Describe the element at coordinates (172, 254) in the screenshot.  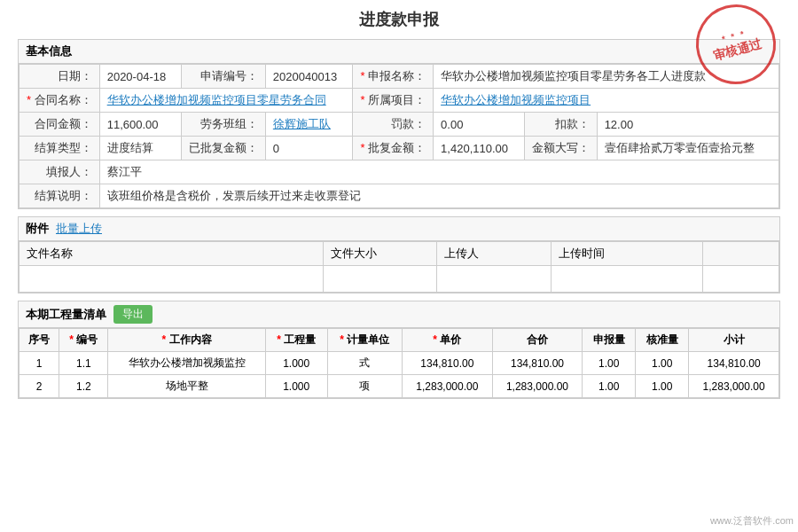
I see `attach-col-filename: 文件名称` at that location.